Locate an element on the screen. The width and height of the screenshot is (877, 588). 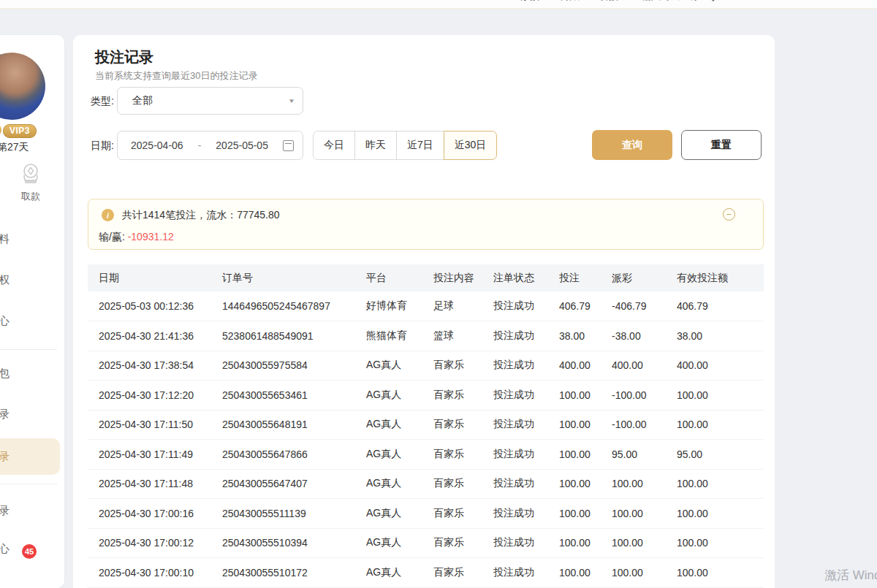
user-avatar is located at coordinates (23, 86).